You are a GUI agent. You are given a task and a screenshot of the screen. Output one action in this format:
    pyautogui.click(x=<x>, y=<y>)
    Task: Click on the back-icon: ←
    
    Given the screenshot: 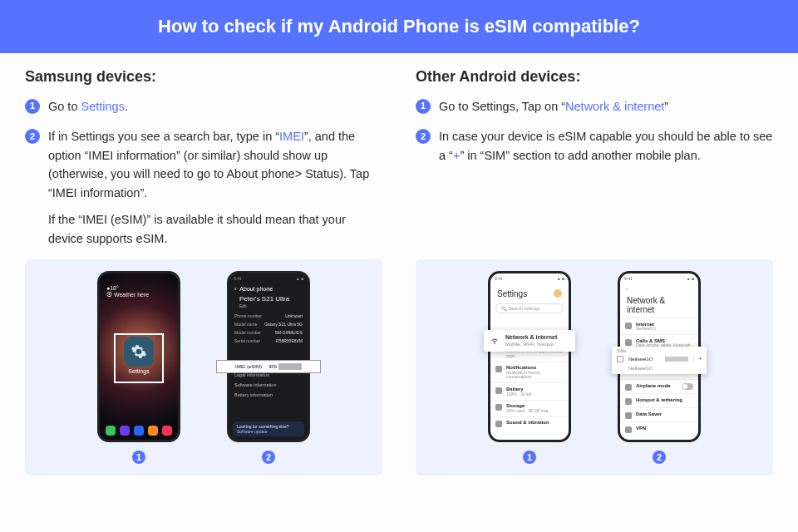 What is the action you would take?
    pyautogui.click(x=659, y=288)
    